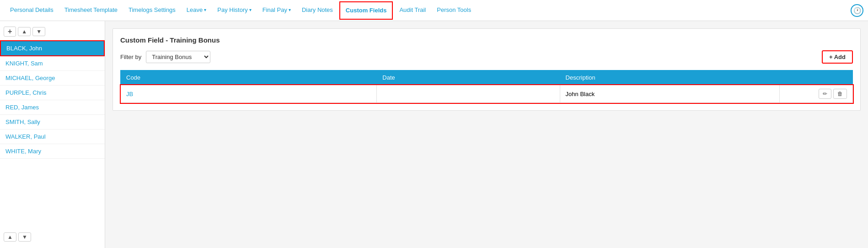  I want to click on column-header-date: Date, so click(468, 78).